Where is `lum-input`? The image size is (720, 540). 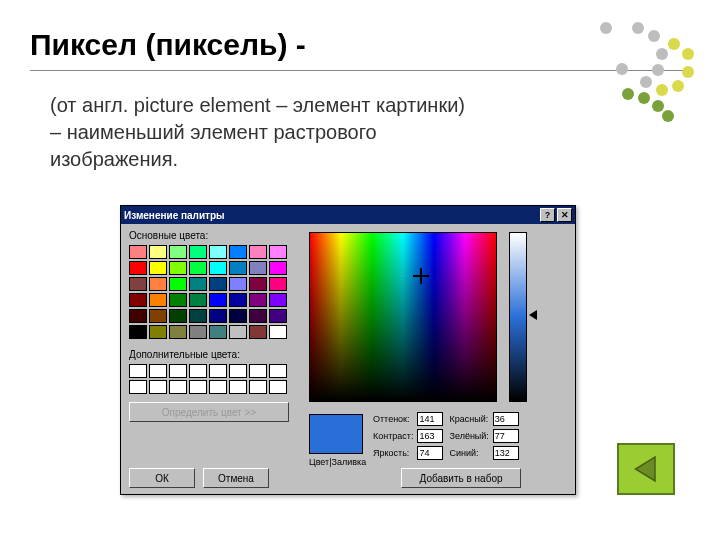
lum-input is located at coordinates (430, 453).